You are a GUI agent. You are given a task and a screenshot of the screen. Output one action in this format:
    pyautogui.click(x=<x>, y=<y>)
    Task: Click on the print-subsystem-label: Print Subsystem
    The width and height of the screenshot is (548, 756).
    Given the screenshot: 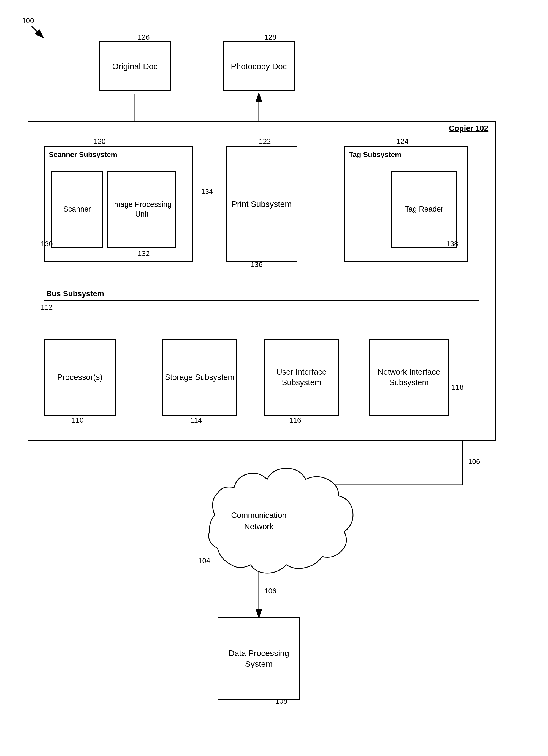 What is the action you would take?
    pyautogui.click(x=262, y=204)
    